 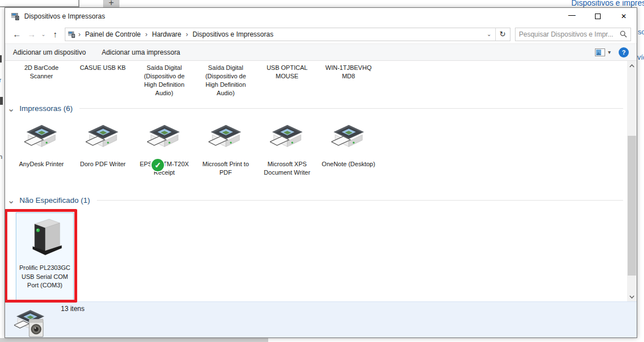 What do you see at coordinates (292, 16) in the screenshot?
I see `window-title: Dispositivos e Impressoras` at bounding box center [292, 16].